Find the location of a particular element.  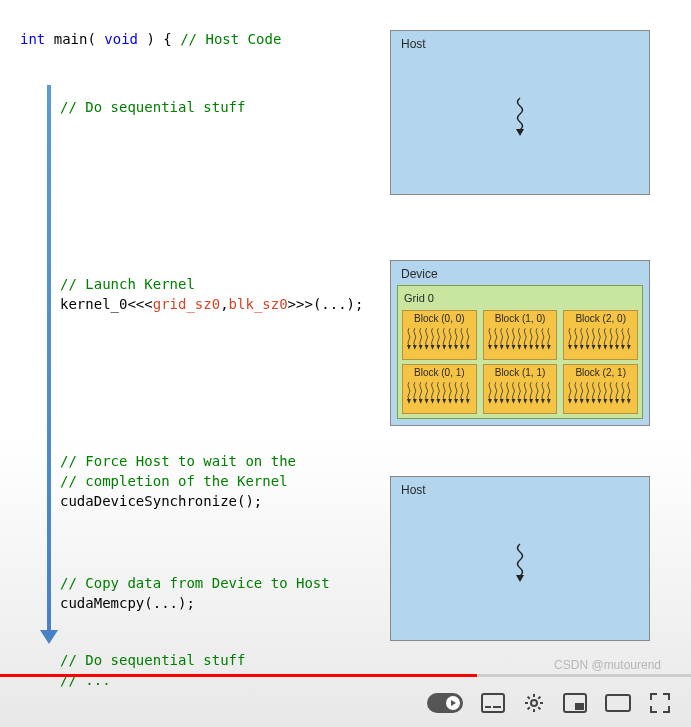

comment-sequential-1: // Do sequential stuff is located at coordinates (195, 108).